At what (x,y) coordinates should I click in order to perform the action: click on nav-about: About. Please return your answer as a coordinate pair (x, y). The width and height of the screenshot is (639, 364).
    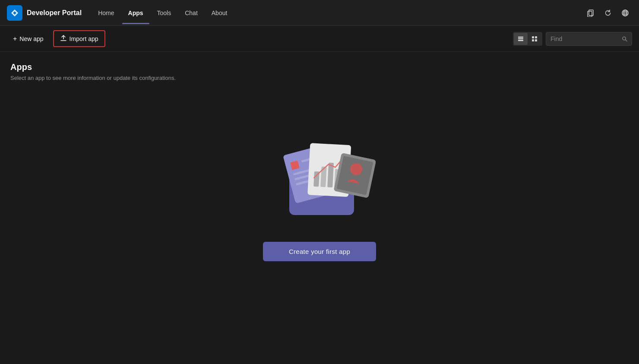
    Looking at the image, I should click on (219, 13).